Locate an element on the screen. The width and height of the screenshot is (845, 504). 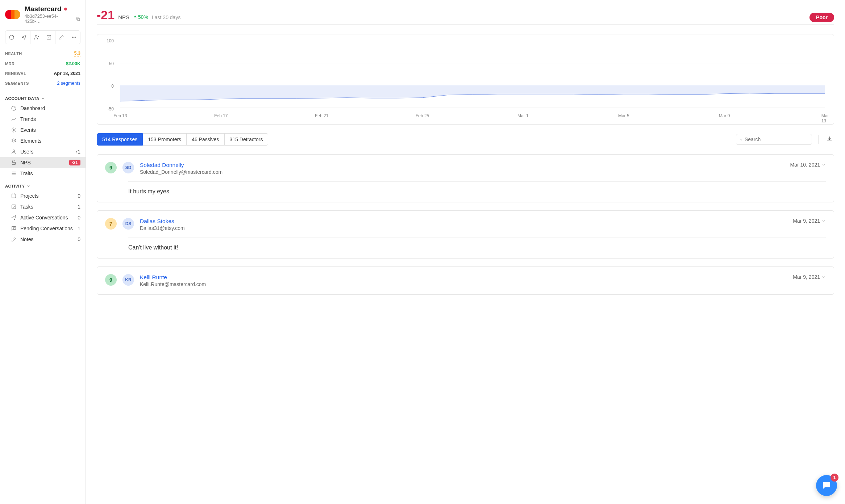
toolbar-task-button is located at coordinates (49, 37).